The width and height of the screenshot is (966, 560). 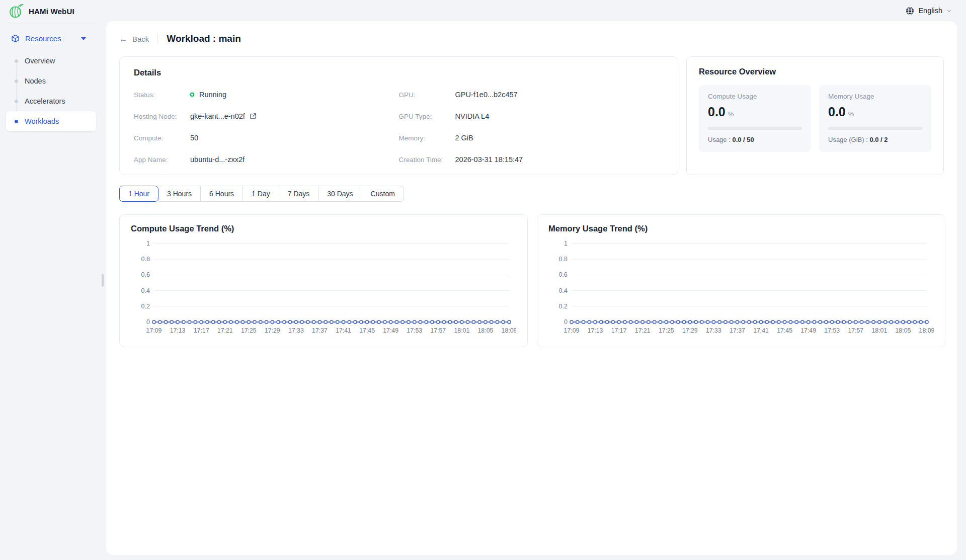 What do you see at coordinates (383, 194) in the screenshot?
I see `time-range-custom: Custom` at bounding box center [383, 194].